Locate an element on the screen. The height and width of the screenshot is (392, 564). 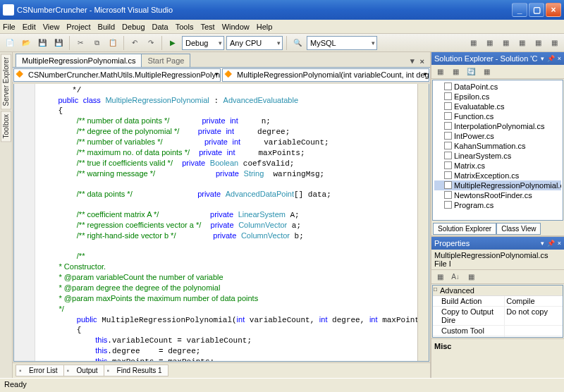
db-dropdown: MySQL is located at coordinates (342, 43).